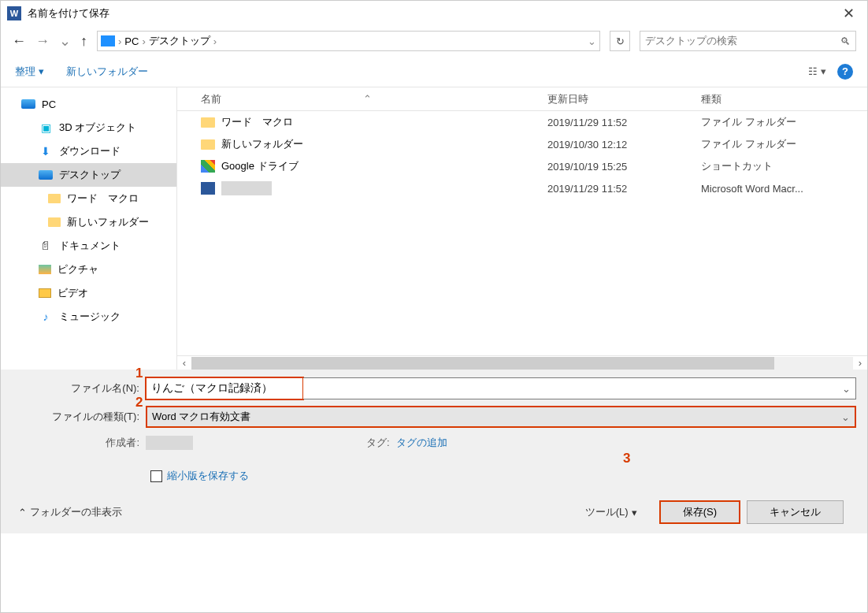 The height and width of the screenshot is (613, 868). Describe the element at coordinates (46, 246) in the screenshot. I see `docs-icon: 📄︎` at that location.